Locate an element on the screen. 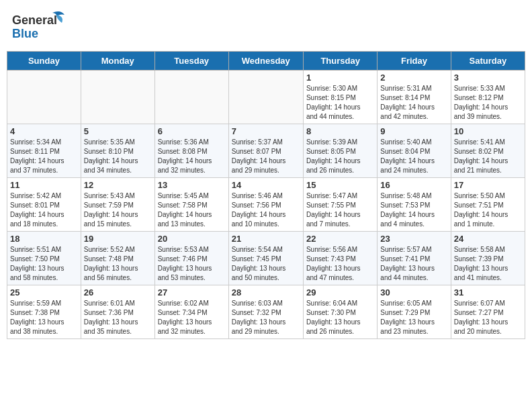 Image resolution: width=532 pixels, height=411 pixels. day-info: Sunrise: 5:54 AM Sunset: 7:45 PM Dayligh… is located at coordinates (266, 264).